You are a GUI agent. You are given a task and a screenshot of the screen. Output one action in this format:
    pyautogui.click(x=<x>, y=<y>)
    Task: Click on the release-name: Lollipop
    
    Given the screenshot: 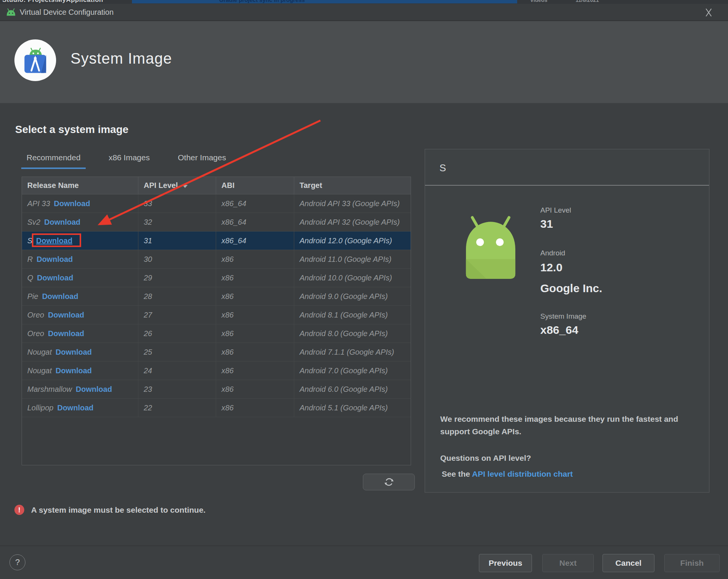 What is the action you would take?
    pyautogui.click(x=40, y=408)
    